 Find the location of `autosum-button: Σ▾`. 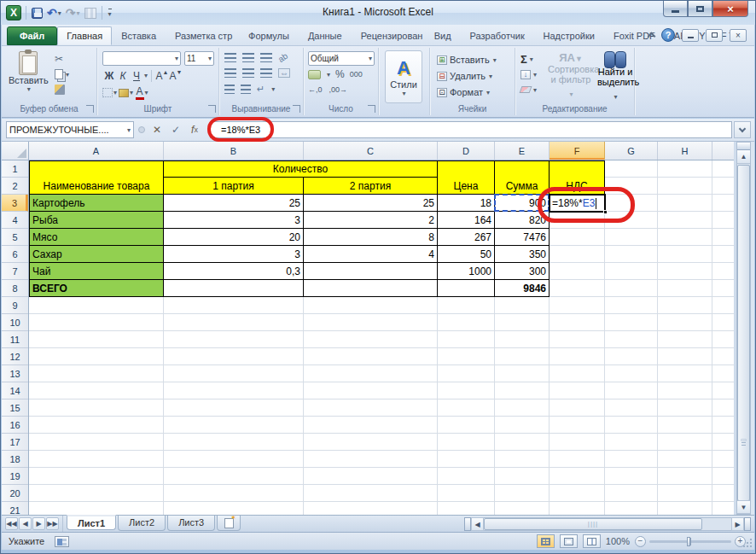

autosum-button: Σ▾ is located at coordinates (529, 59).